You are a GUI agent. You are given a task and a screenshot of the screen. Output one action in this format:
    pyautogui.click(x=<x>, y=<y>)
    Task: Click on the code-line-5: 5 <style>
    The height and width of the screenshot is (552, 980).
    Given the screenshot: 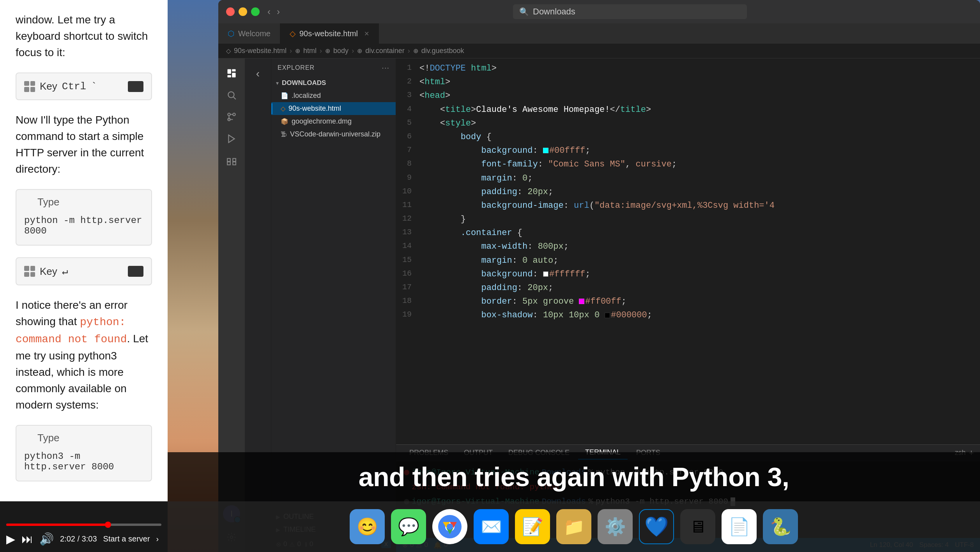 What is the action you would take?
    pyautogui.click(x=688, y=123)
    